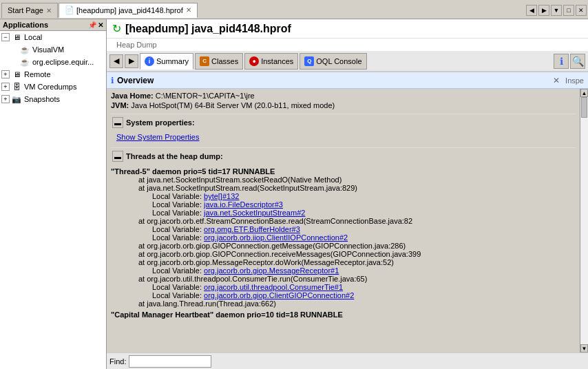 The width and height of the screenshot is (588, 369). Describe the element at coordinates (37, 74) in the screenshot. I see `sidebar-remote-label: Remote` at that location.